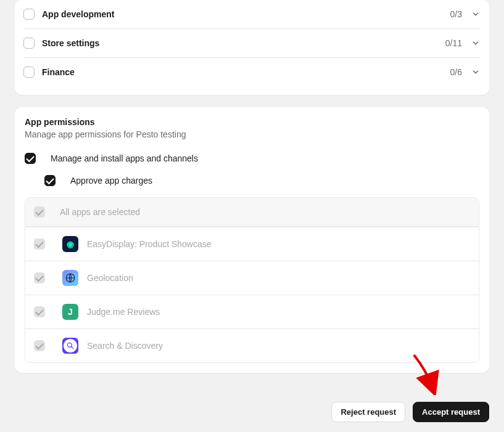  I want to click on accordion-label: Finance, so click(246, 72).